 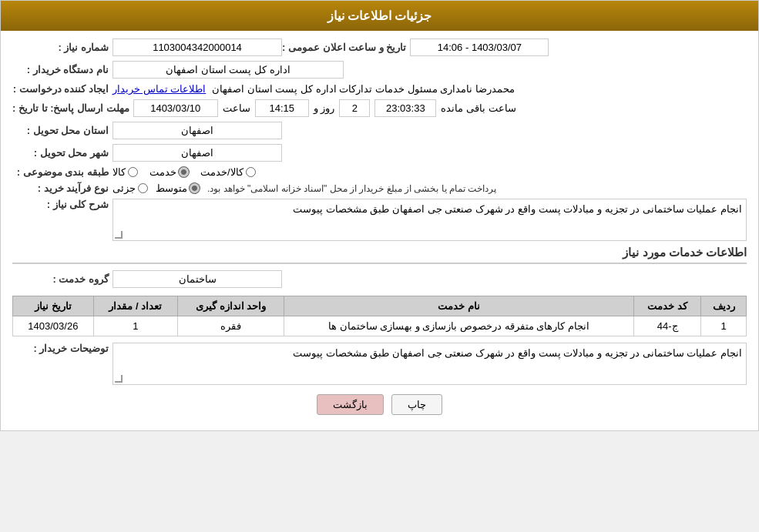 What do you see at coordinates (228, 69) in the screenshot?
I see `buyer-org-value: اداره کل پست استان اصفهان` at bounding box center [228, 69].